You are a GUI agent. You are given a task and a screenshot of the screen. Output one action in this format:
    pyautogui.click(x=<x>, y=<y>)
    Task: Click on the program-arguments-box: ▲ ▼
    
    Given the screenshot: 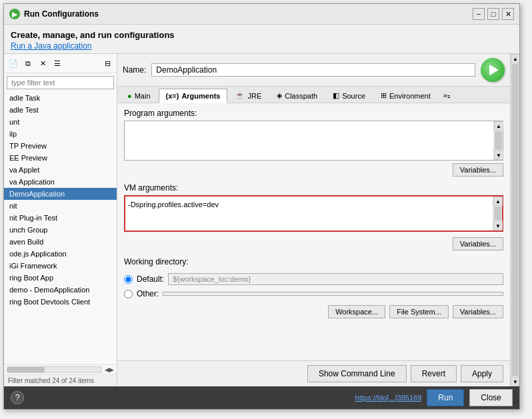 What is the action you would take?
    pyautogui.click(x=313, y=141)
    